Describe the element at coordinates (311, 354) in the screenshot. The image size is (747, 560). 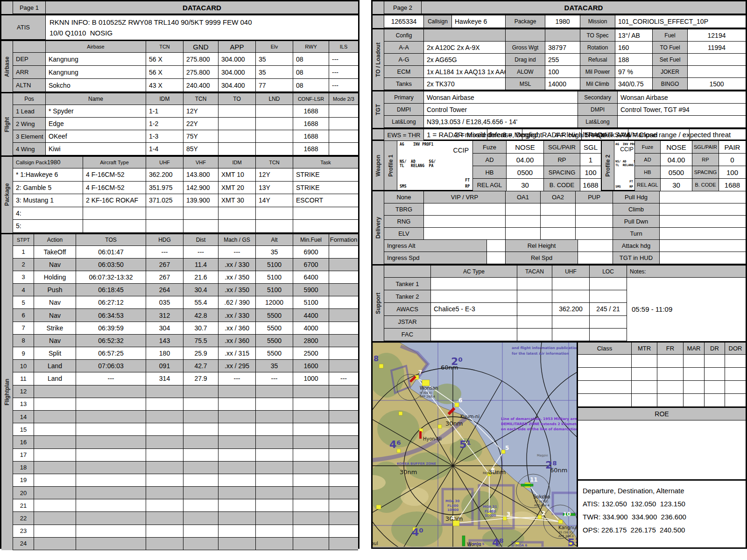
I see `min-fuel: 2500` at that location.